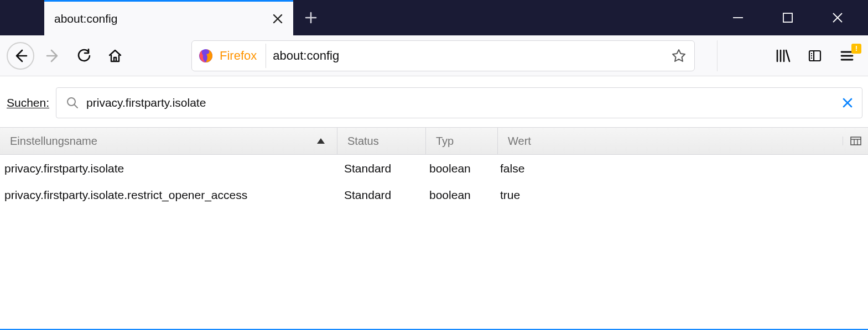  I want to click on sidebar-button, so click(815, 56).